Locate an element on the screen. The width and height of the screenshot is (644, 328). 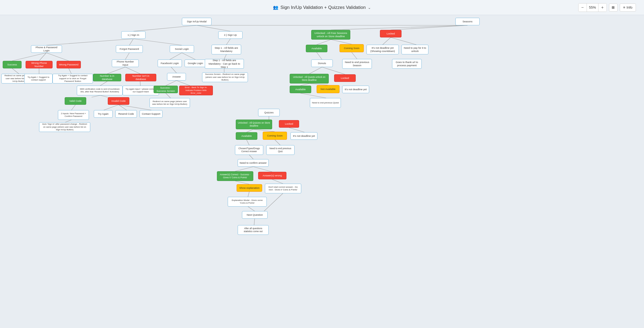
number-not-in-db-node: Number isn't in database is located at coordinates (141, 78).